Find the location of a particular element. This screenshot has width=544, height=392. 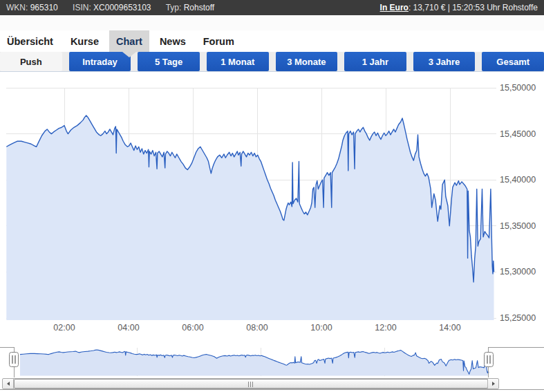

push-button: Push is located at coordinates (31, 62).